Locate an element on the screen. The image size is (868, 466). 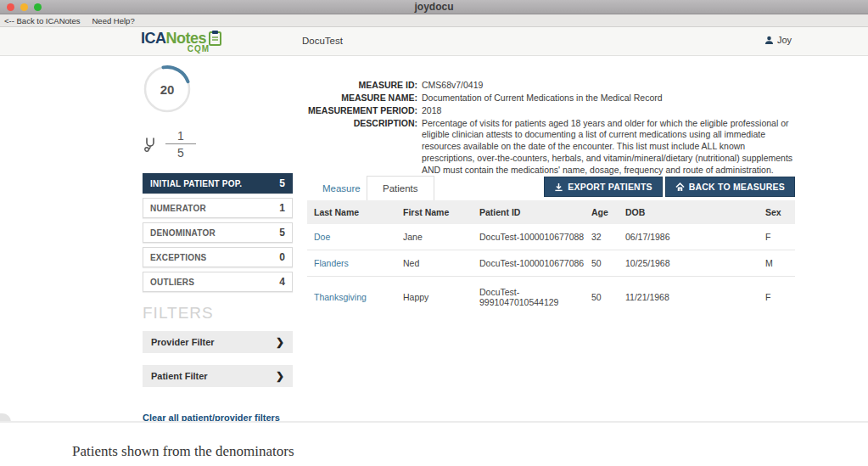
provider-filter-toggle: Provider Filter ❯ is located at coordinates (217, 342).